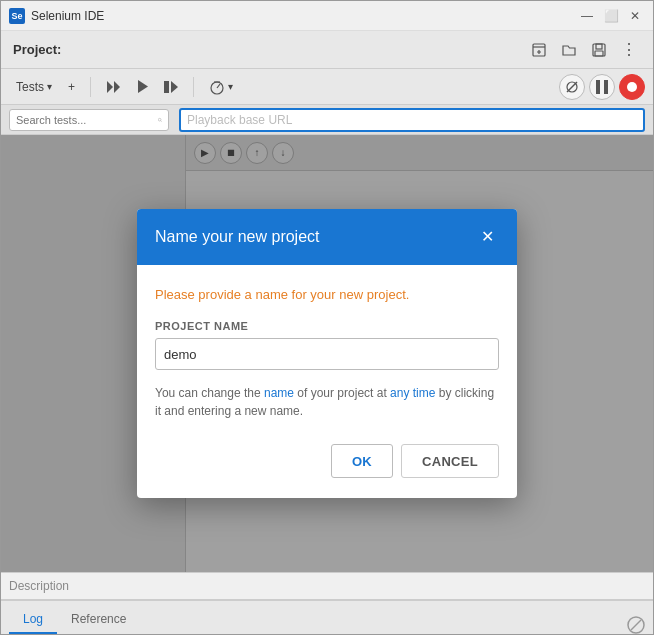 The image size is (654, 635). Describe the element at coordinates (34, 87) in the screenshot. I see `tests-dropdown-button: Tests ▾` at that location.